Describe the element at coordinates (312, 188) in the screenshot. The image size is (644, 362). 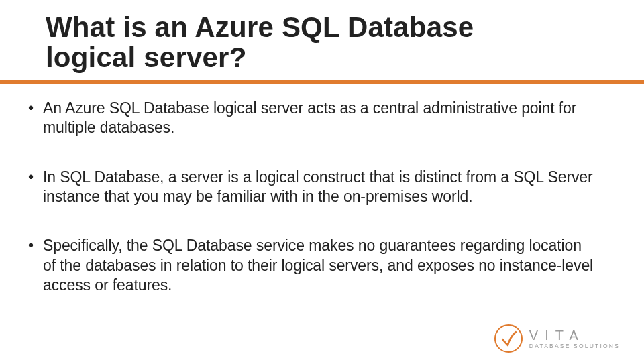
I see `bullet-item: • In SQL Database, a server is a logical…` at that location.